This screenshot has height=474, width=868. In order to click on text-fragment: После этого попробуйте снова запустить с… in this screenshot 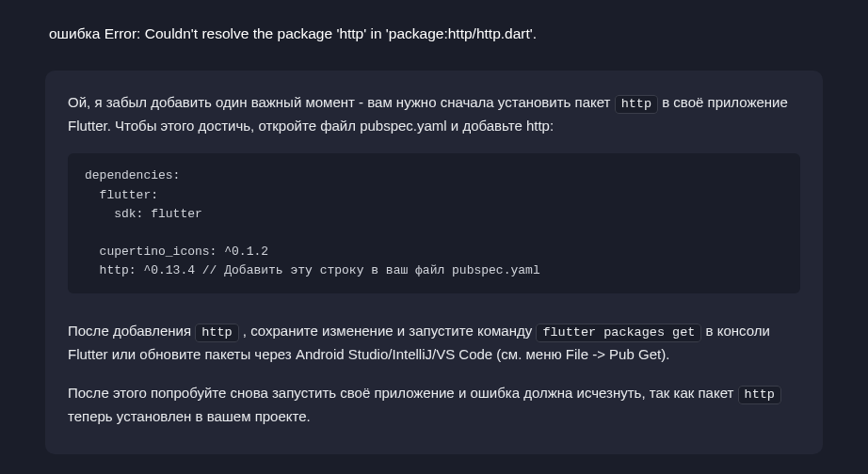, I will do `click(403, 393)`.